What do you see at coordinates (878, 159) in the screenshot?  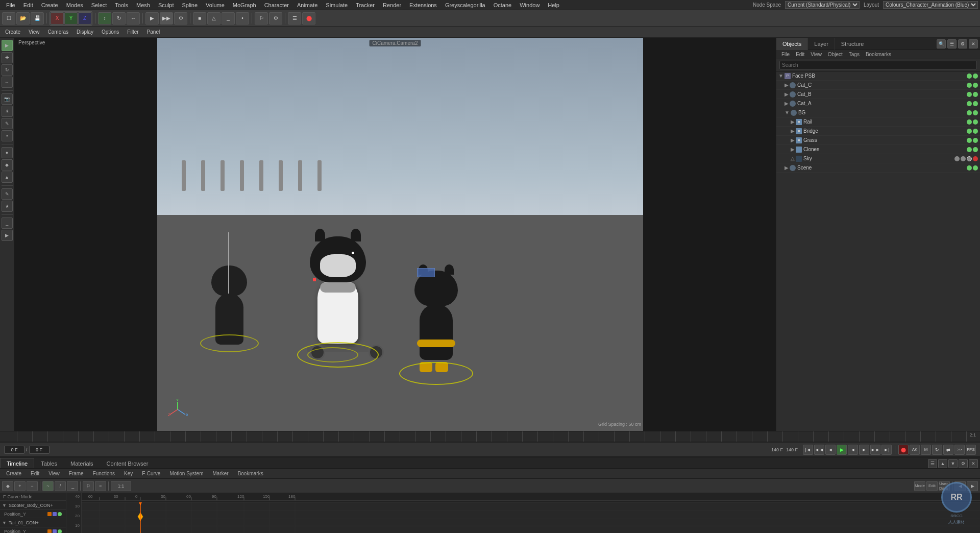 I see `obj-sky: △ Sky` at bounding box center [878, 159].